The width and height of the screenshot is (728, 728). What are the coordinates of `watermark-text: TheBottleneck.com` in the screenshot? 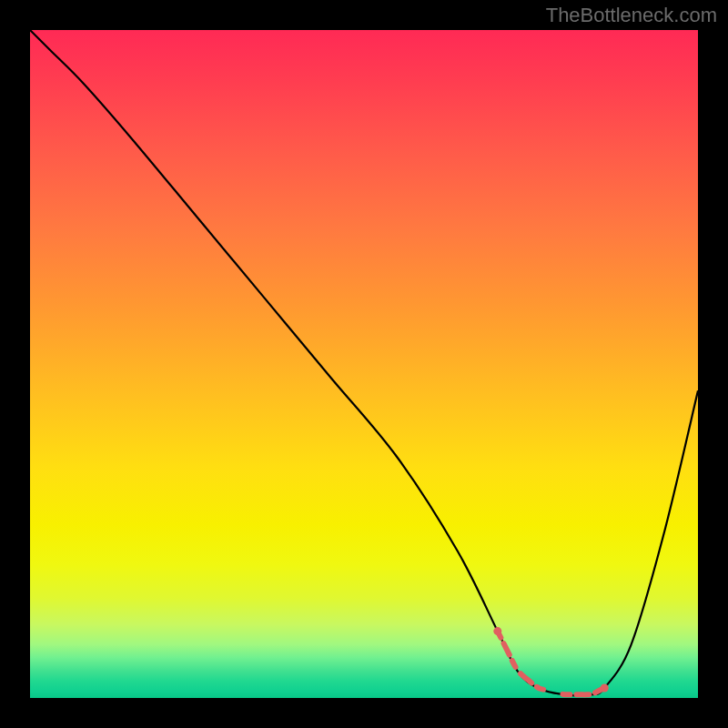 It's located at (632, 15).